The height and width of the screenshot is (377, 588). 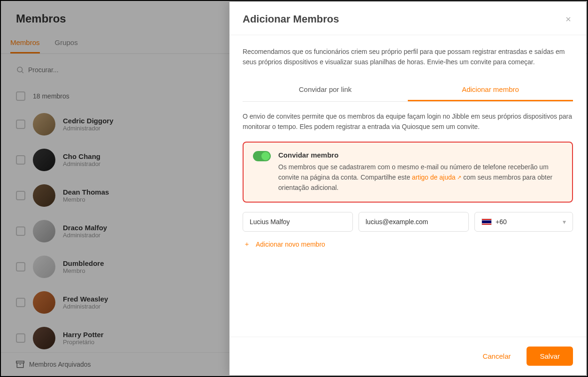 What do you see at coordinates (490, 90) in the screenshot?
I see `tab-add-member: Adicionar membro` at bounding box center [490, 90].